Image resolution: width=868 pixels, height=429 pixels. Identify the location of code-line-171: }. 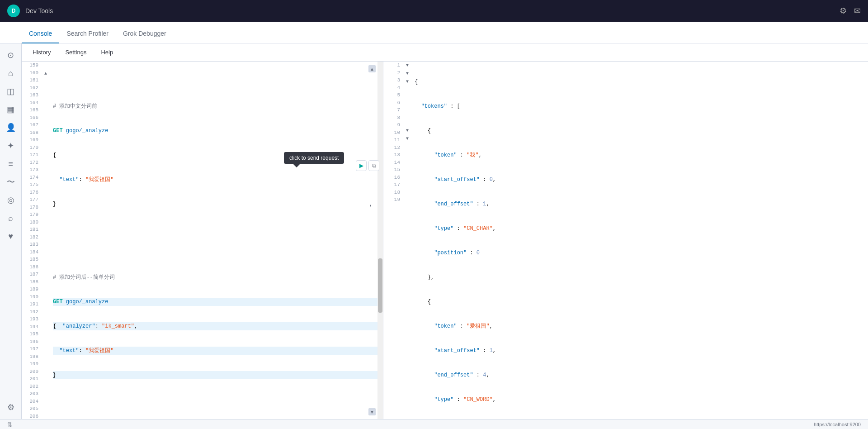
(216, 375).